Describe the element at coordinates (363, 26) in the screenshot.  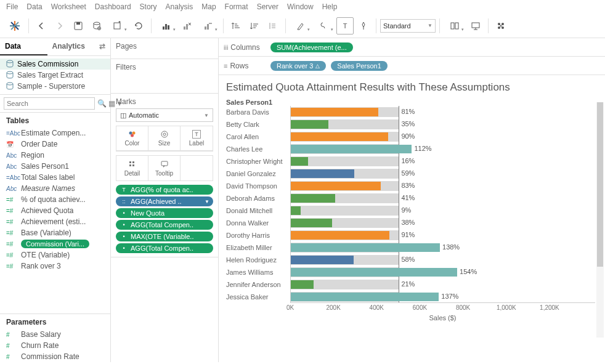
I see `pin-button` at that location.